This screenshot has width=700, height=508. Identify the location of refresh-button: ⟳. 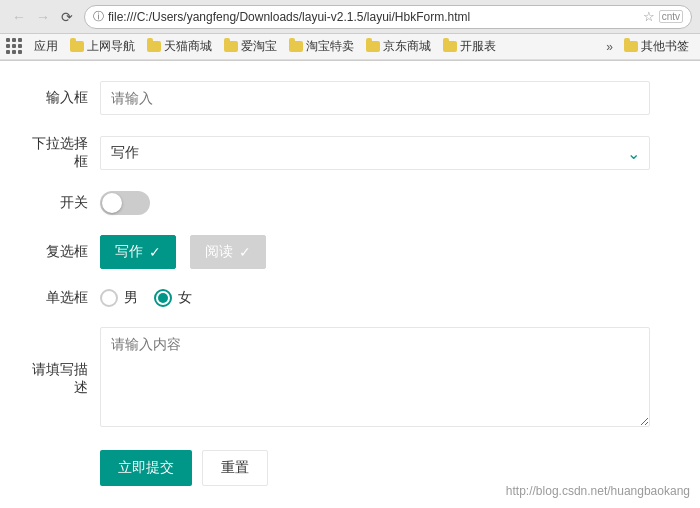
(67, 17).